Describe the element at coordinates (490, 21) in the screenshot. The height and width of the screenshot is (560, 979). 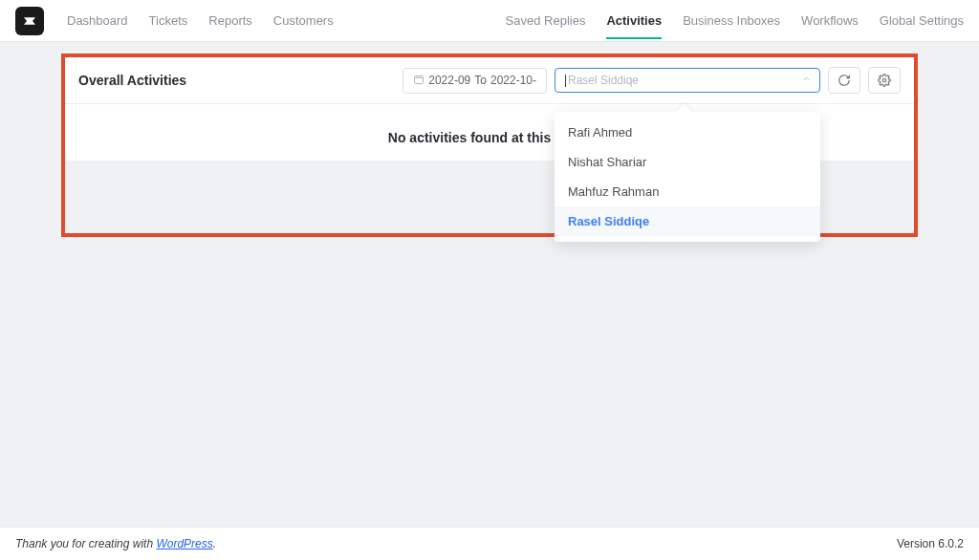
I see `top-navigation: Dashboard Tickets Reports Customers Save…` at that location.